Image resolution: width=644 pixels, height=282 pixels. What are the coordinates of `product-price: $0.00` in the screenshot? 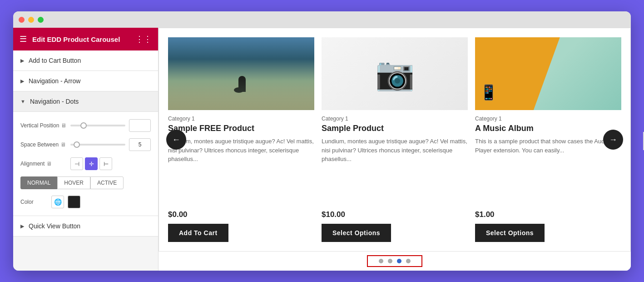 It's located at (241, 215).